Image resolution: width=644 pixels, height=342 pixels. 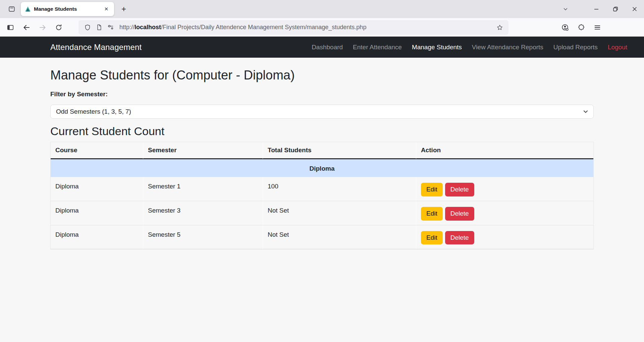 What do you see at coordinates (59, 27) in the screenshot?
I see `reload-icon` at bounding box center [59, 27].